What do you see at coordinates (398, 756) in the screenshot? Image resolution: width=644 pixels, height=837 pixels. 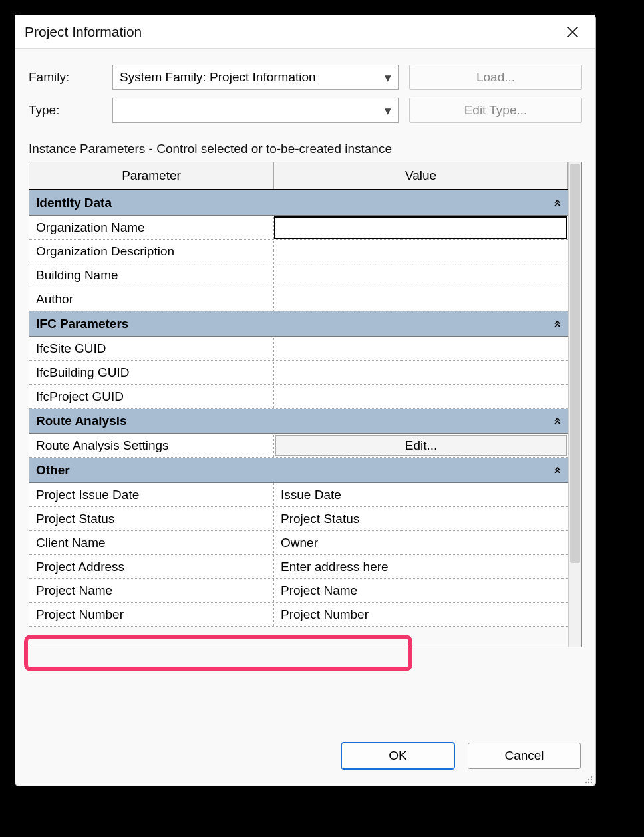 I see `ok-button: OK` at bounding box center [398, 756].